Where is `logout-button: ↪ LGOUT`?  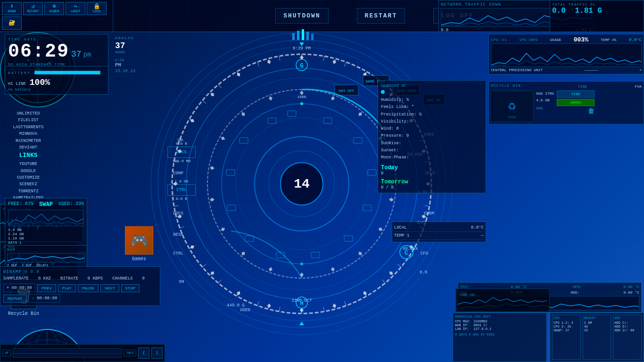 logout-button: ↪ LGOUT is located at coordinates (75, 8).